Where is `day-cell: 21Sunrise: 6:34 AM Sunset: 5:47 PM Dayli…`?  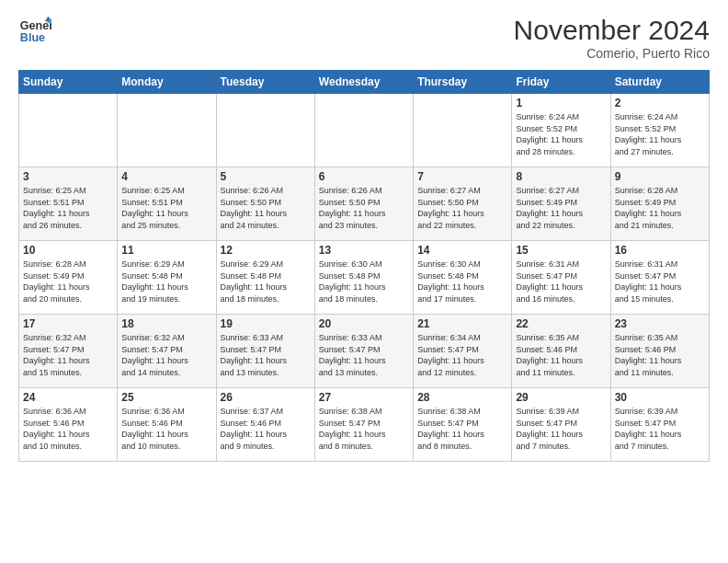
day-cell: 21Sunrise: 6:34 AM Sunset: 5:47 PM Dayli… is located at coordinates (463, 351).